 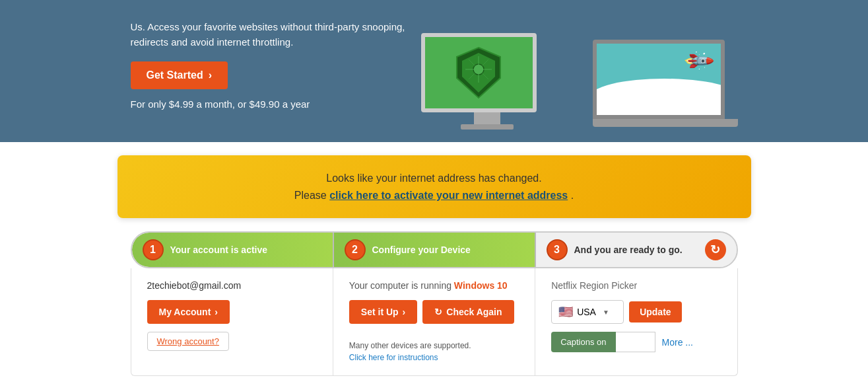 I want to click on region-row: 🇺🇸 USA ▼ Update, so click(x=636, y=312).